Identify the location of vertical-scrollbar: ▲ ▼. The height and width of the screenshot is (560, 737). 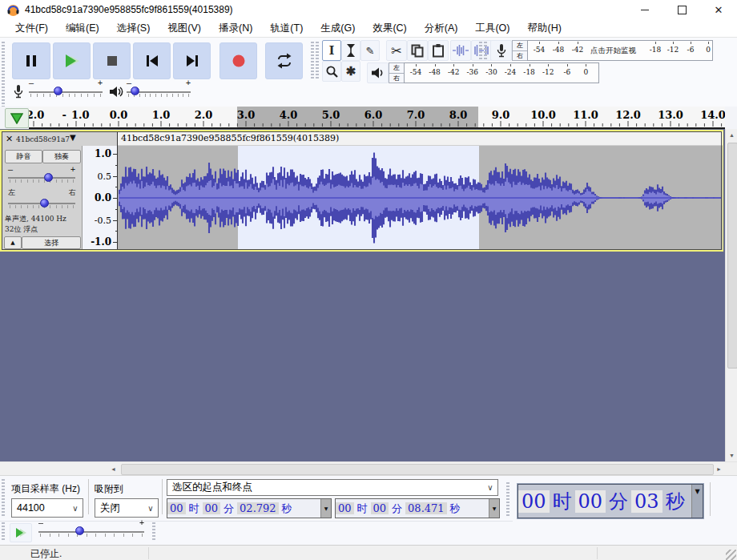
(731, 295).